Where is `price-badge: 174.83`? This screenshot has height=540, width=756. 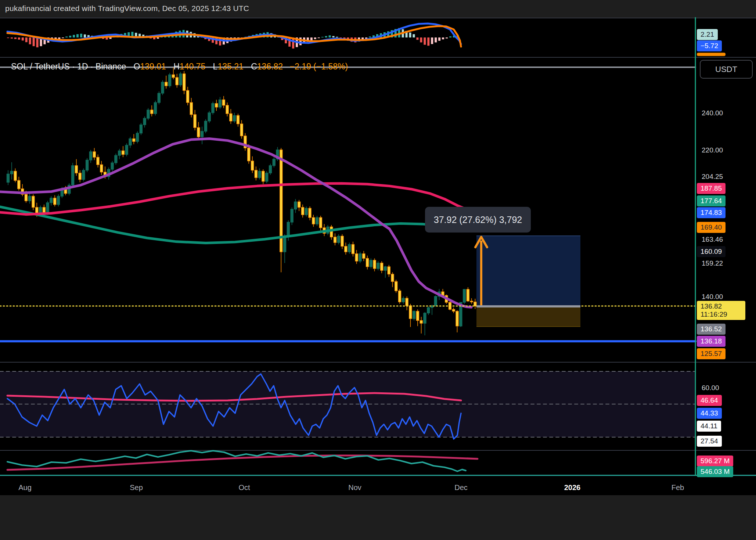 price-badge: 174.83 is located at coordinates (711, 213).